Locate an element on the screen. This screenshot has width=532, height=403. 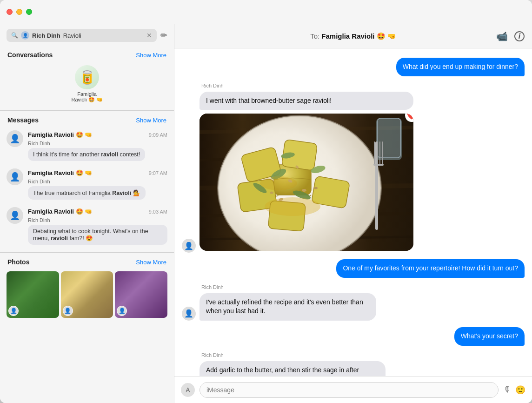
msg-header-3: Famiglia Ravioli 🤩 🤜 Rich Dinh 9:03 AM is located at coordinates (98, 215).